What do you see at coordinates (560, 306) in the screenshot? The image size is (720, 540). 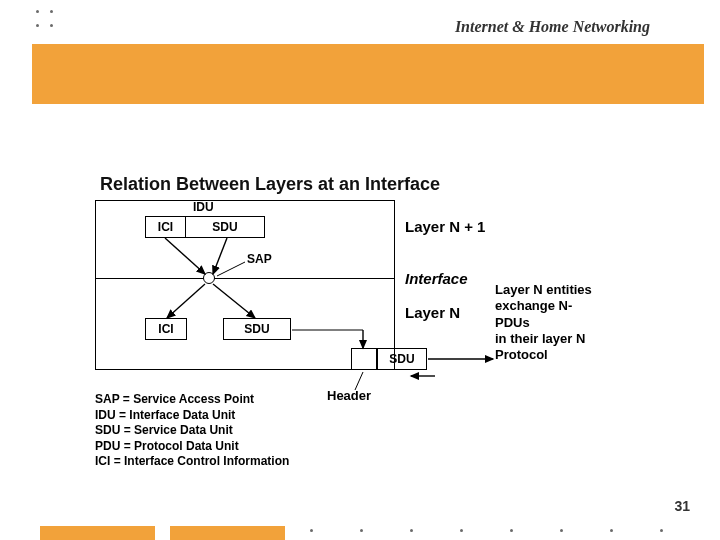 I see `note-line: exchange N-` at bounding box center [560, 306].